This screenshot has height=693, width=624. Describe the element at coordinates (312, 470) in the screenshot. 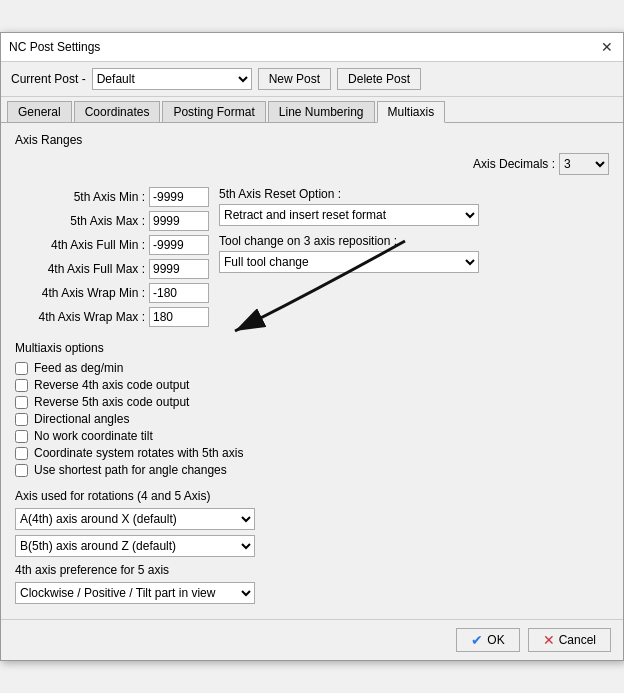

I see `checkbox-shortest-path: Use shortest path for angle changes` at that location.